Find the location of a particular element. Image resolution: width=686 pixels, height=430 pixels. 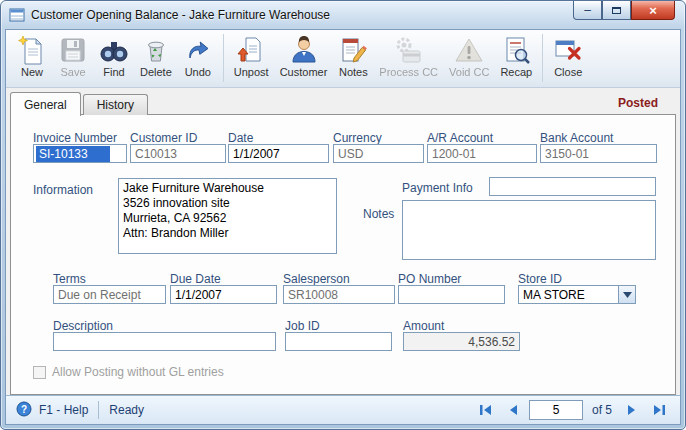

last-record-icon is located at coordinates (659, 410).